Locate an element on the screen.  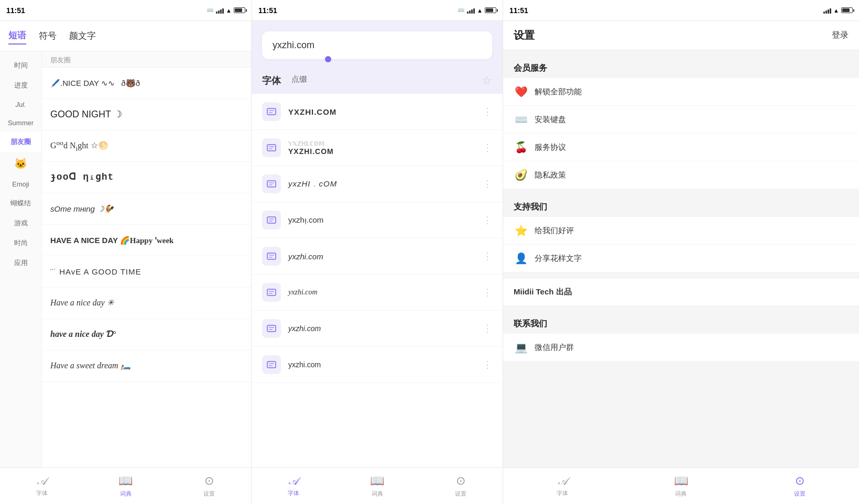
section-title-contact: 联系我们 is located at coordinates (681, 323).